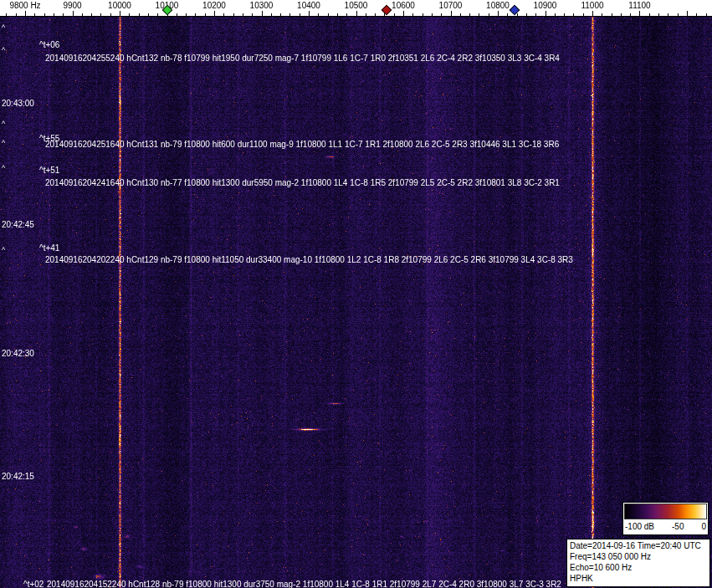 This screenshot has width=712, height=588. What do you see at coordinates (638, 567) in the screenshot?
I see `info-echo-frequency: Echo=10 600 Hz` at bounding box center [638, 567].